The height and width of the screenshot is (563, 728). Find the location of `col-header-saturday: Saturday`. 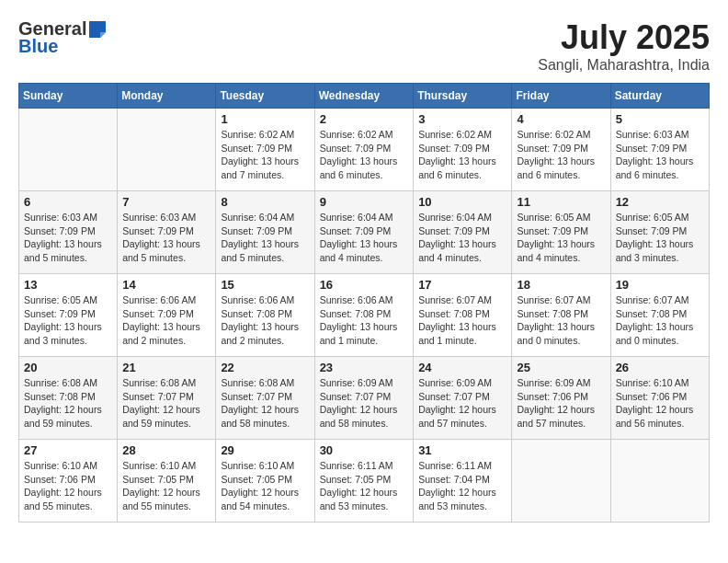

col-header-saturday: Saturday is located at coordinates (660, 96).